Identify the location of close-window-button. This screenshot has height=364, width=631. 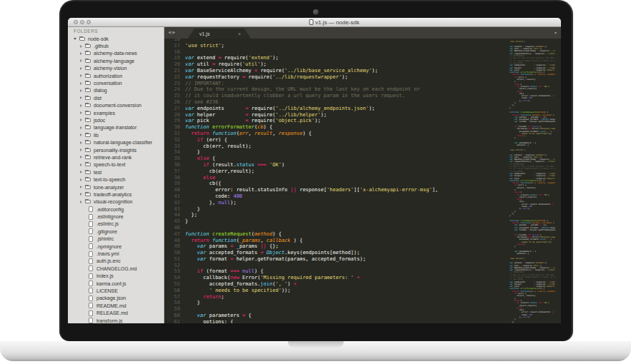
(76, 22).